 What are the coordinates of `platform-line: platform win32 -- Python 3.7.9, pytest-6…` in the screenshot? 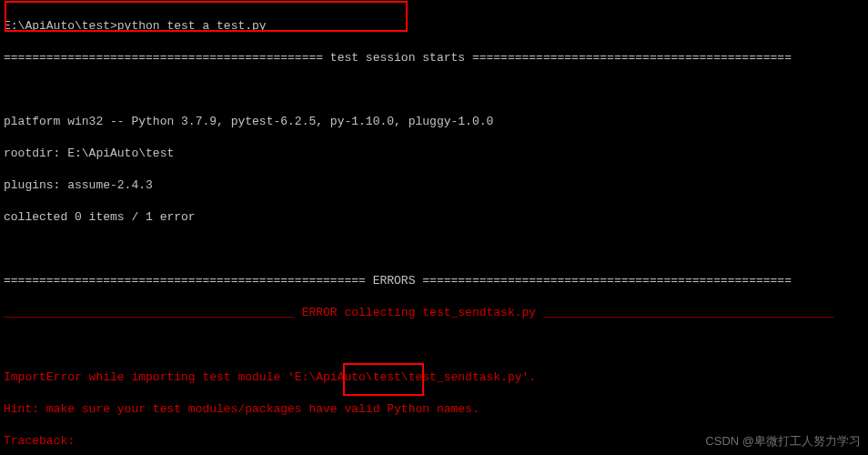 It's located at (434, 122).